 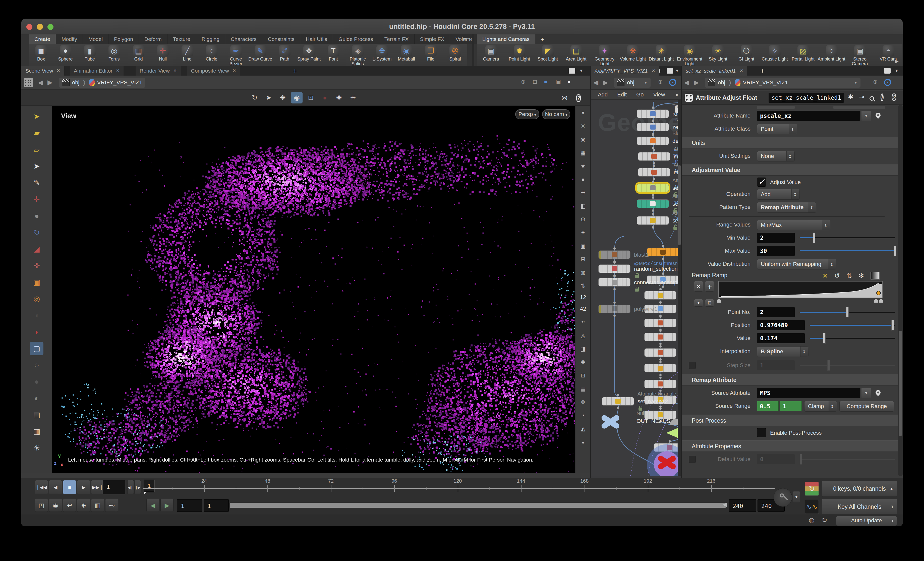 I want to click on viewport-tool-icon-11: ◎, so click(x=37, y=299).